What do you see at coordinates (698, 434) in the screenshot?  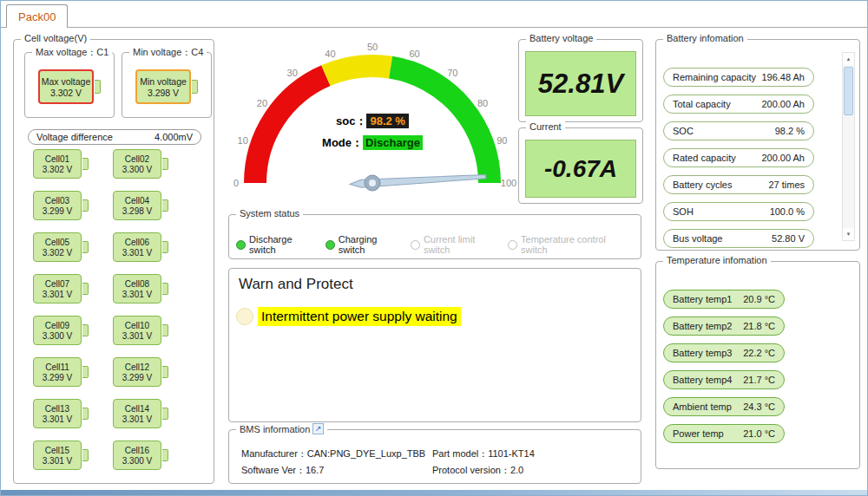 I see `temp-label: Power temp` at bounding box center [698, 434].